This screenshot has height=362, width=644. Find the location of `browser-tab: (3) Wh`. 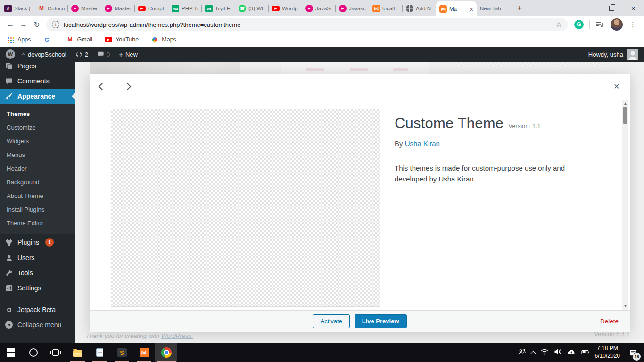

browser-tab: (3) Wh is located at coordinates (252, 8).